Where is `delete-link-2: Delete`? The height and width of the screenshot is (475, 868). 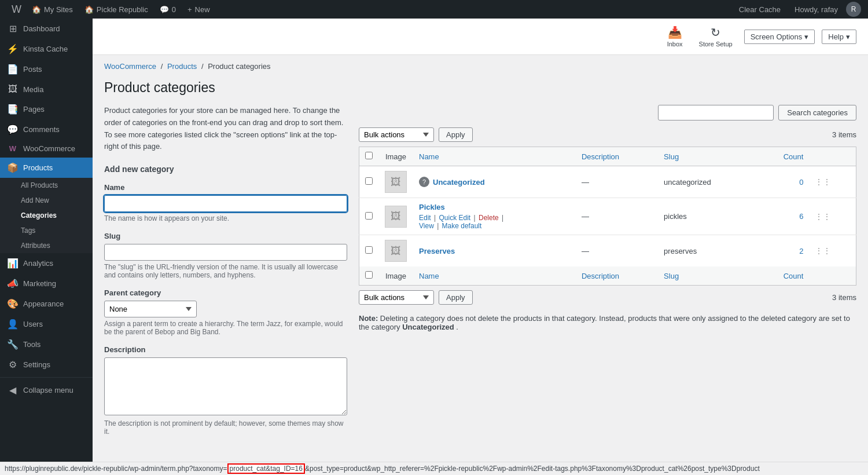 delete-link-2: Delete is located at coordinates (488, 218).